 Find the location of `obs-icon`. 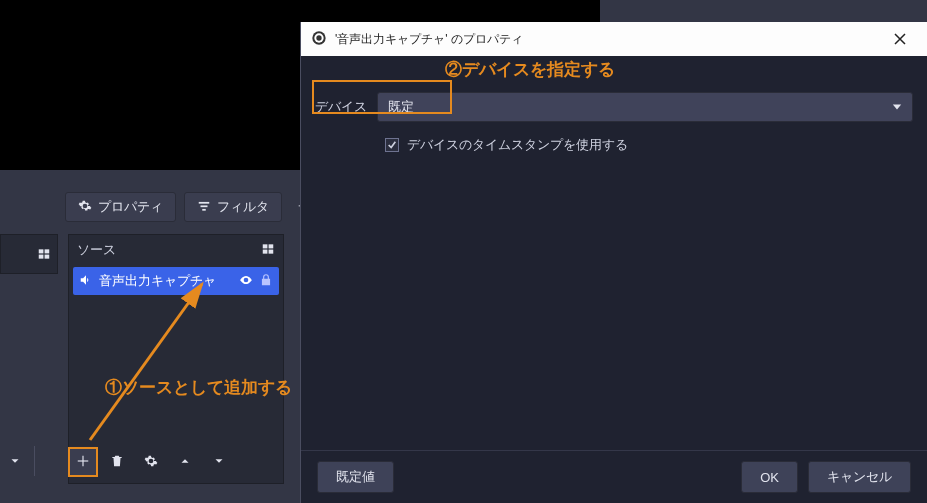

obs-icon is located at coordinates (319, 40).